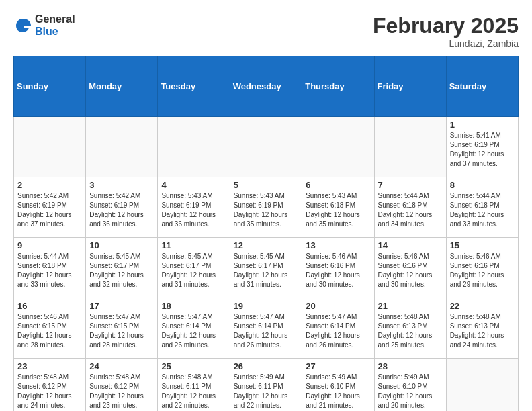 Image resolution: width=532 pixels, height=411 pixels. Describe the element at coordinates (410, 367) in the screenshot. I see `day-number: 28` at that location.